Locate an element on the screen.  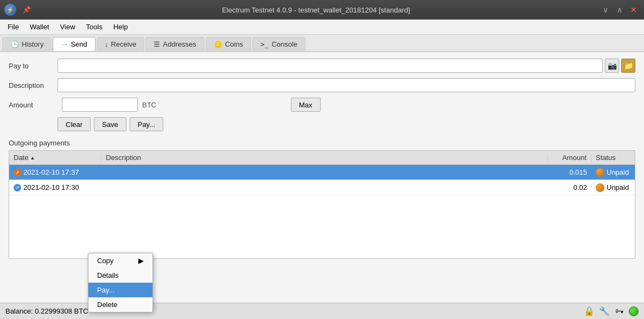
console-tab-label: Console is located at coordinates (285, 44).